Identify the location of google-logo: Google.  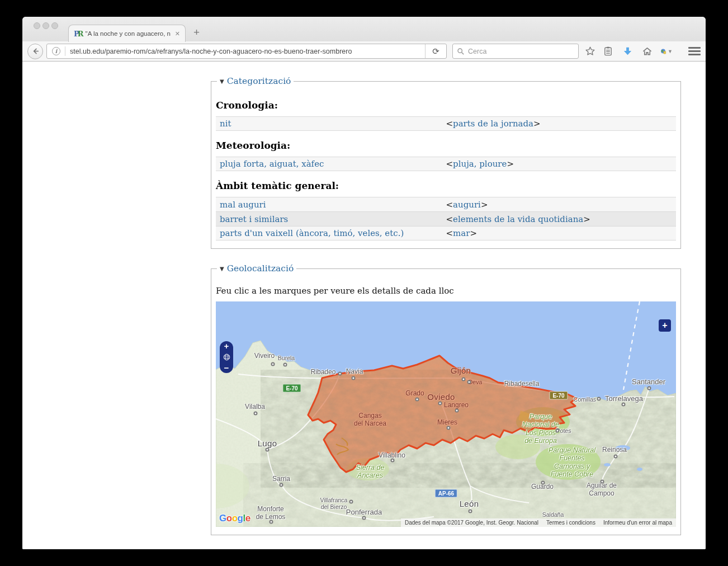
(235, 518).